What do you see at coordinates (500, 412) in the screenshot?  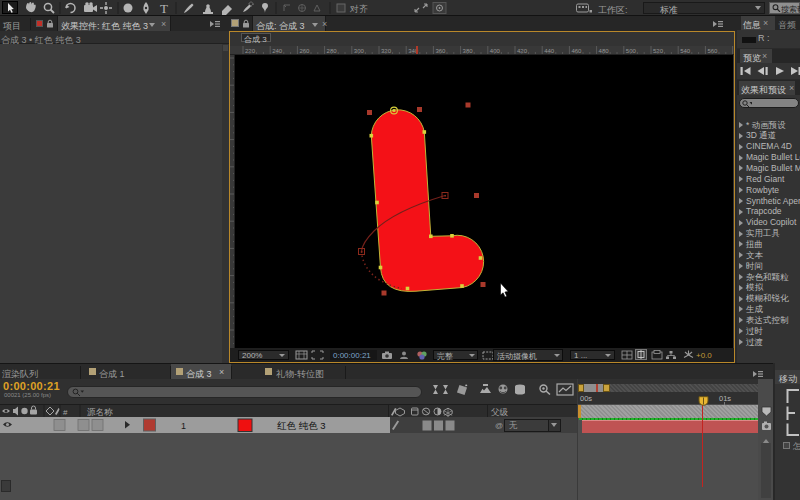 I see `svg-text: 父级` at bounding box center [500, 412].